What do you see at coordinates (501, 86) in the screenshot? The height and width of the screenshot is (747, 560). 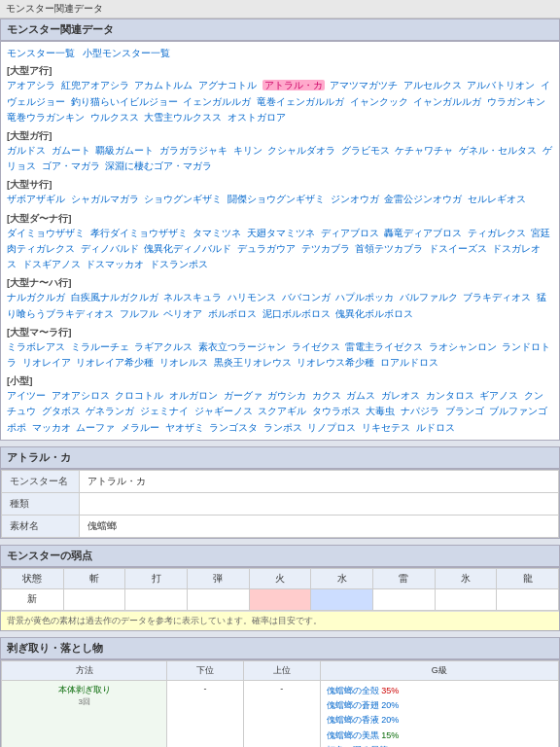 I see `ml-アルバトリオン: アルバトリオン` at bounding box center [501, 86].